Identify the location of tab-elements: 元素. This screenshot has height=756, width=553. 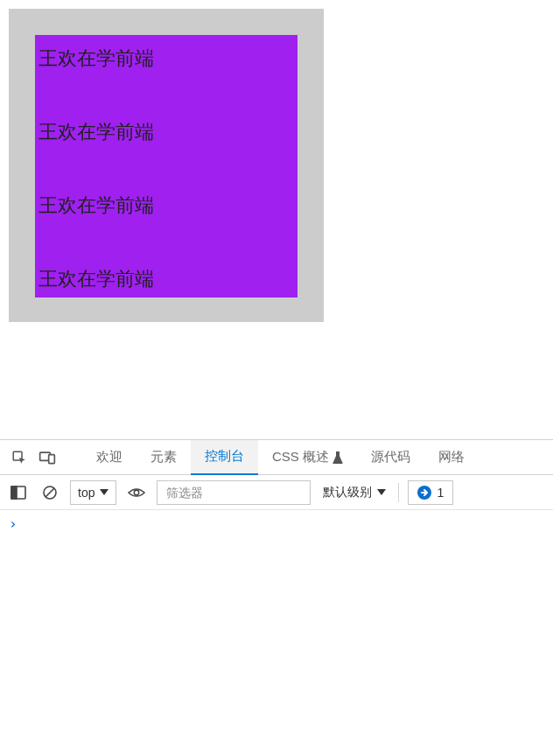
(164, 458).